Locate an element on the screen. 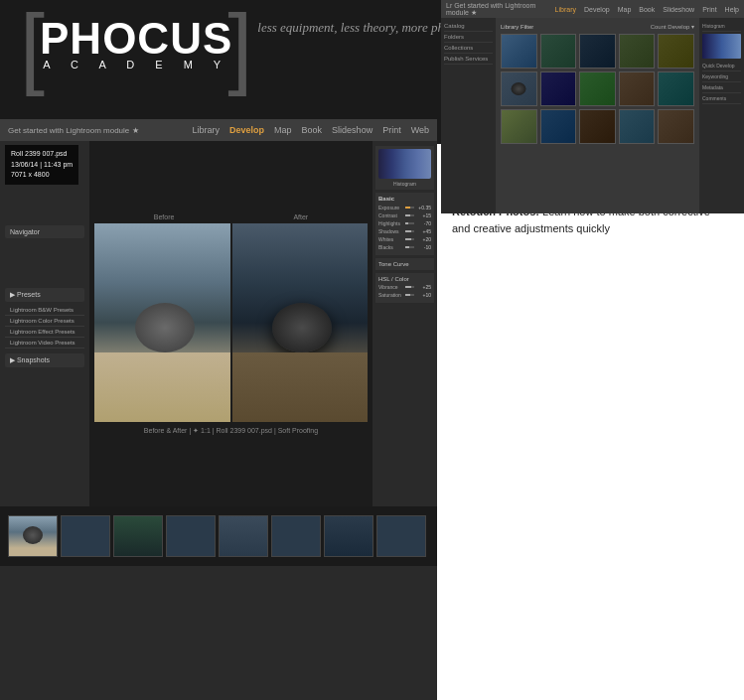 The height and width of the screenshot is (700, 744). before-after-labels: Before After is located at coordinates (230, 216).